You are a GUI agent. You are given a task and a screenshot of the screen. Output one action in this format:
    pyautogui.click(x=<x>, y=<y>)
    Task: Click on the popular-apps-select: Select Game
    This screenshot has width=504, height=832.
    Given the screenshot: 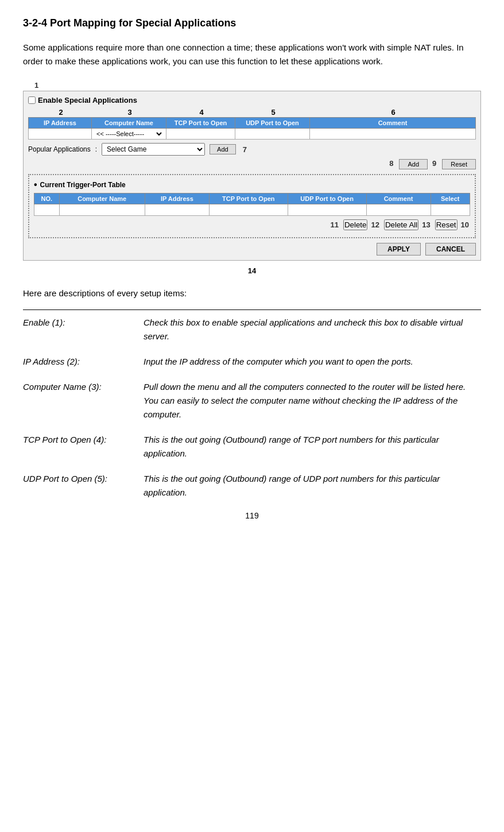 What is the action you would take?
    pyautogui.click(x=153, y=149)
    